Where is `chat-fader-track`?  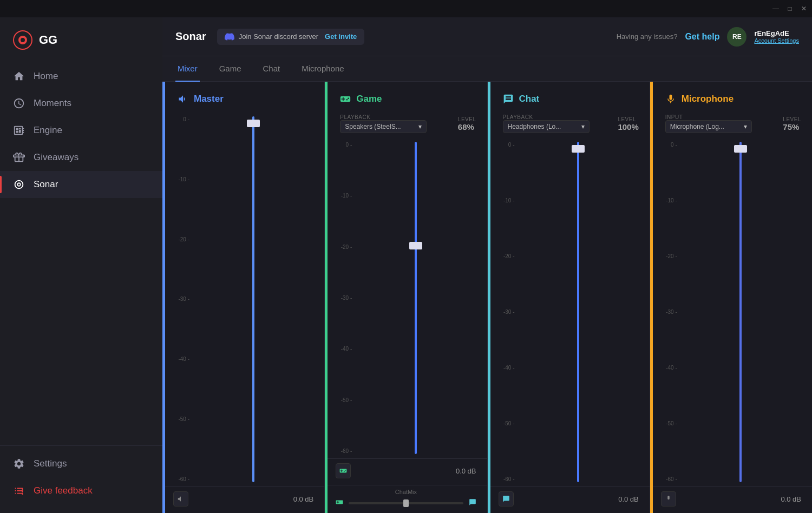 chat-fader-track is located at coordinates (578, 312).